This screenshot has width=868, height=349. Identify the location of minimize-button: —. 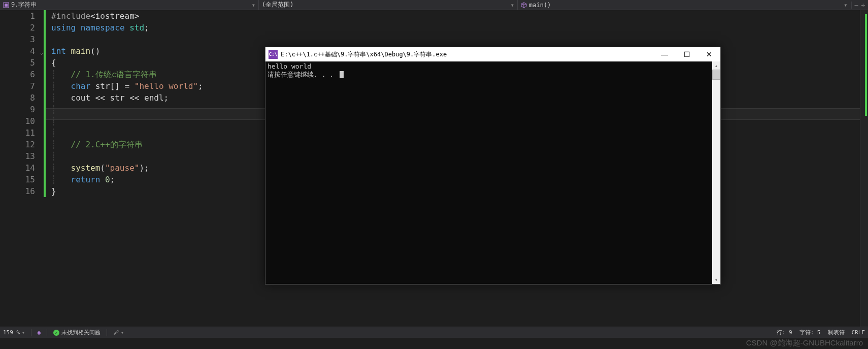
(664, 54).